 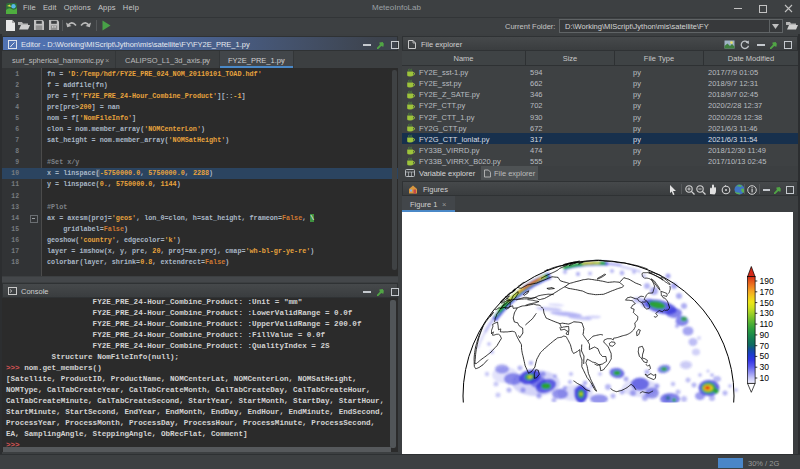 What do you see at coordinates (765, 346) in the screenshot?
I see `svg-text: 70` at bounding box center [765, 346].